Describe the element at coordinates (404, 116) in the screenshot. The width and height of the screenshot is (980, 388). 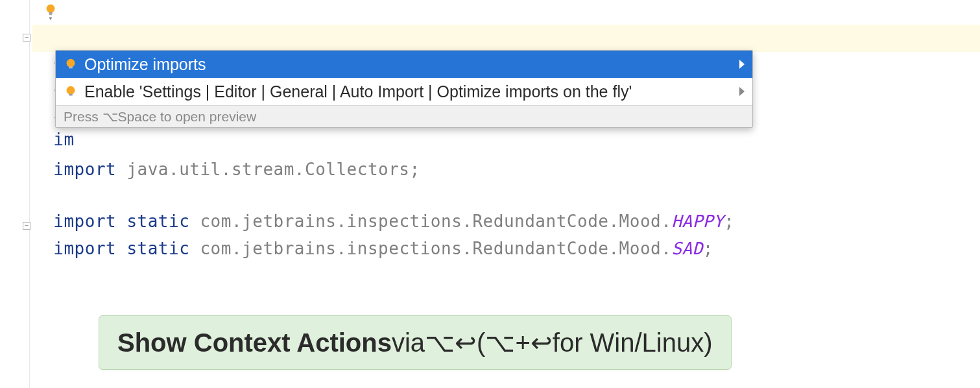
I see `popup-footer-hint: Press ⌥Space to open preview` at that location.